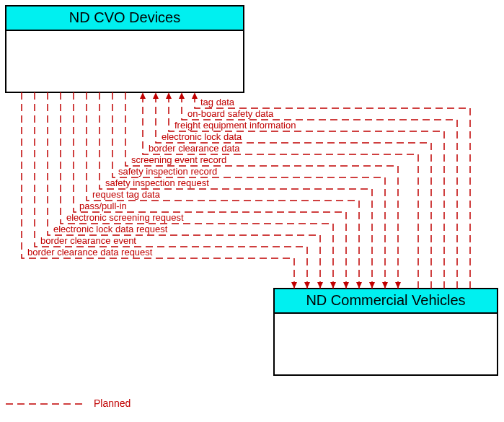  Describe the element at coordinates (125, 17) in the screenshot. I see `top-box-title: ND CVO Devices` at that location.